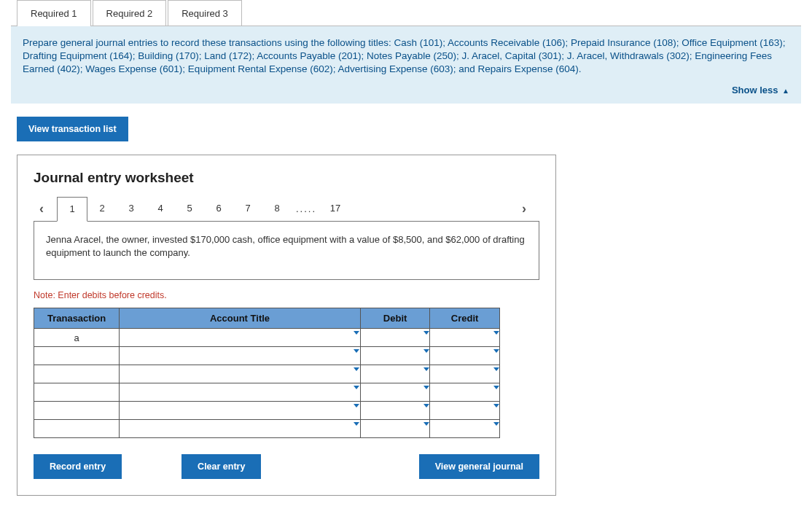  What do you see at coordinates (102, 209) in the screenshot?
I see `page-tab-2: 2` at bounding box center [102, 209].